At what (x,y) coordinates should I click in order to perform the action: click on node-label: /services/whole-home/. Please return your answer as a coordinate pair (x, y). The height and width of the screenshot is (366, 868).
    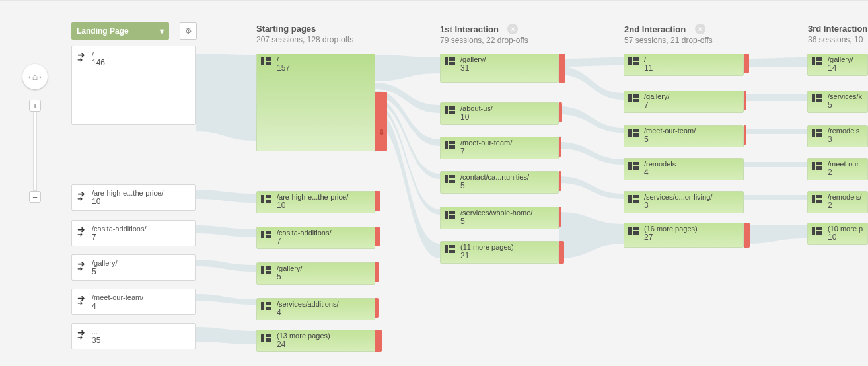
    Looking at the image, I should click on (507, 213).